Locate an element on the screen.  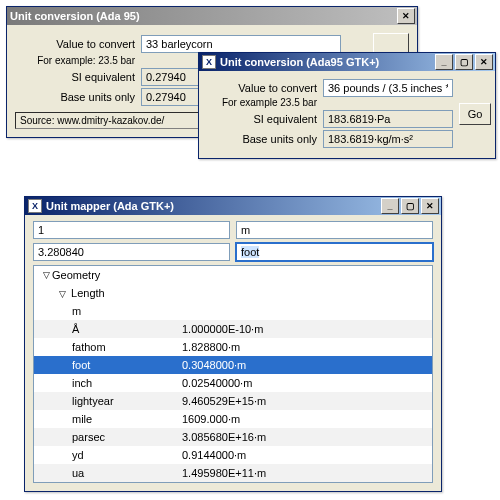
tree-group-geometry: ▽ Geometry is located at coordinates (233, 275).